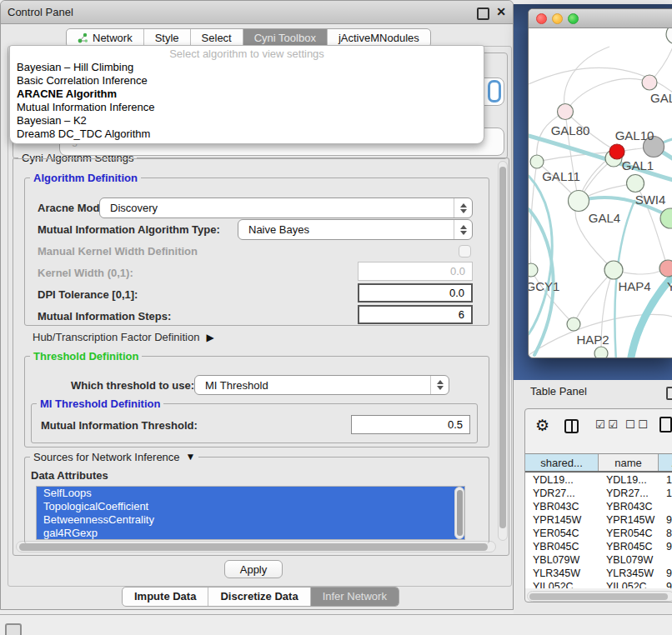  I want to click on dpi-tolerance-field: 0.0, so click(415, 293).